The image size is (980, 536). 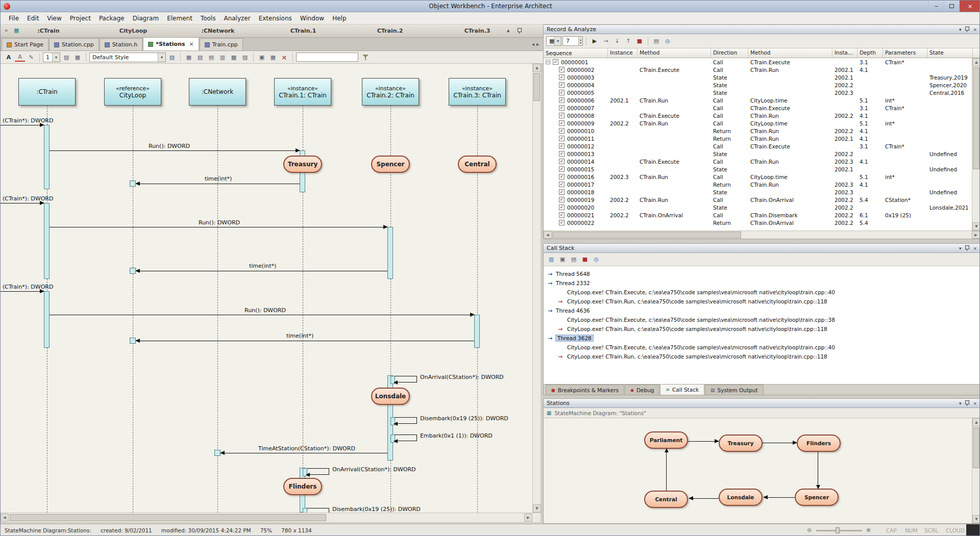 I want to click on maximize-button, so click(x=951, y=6).